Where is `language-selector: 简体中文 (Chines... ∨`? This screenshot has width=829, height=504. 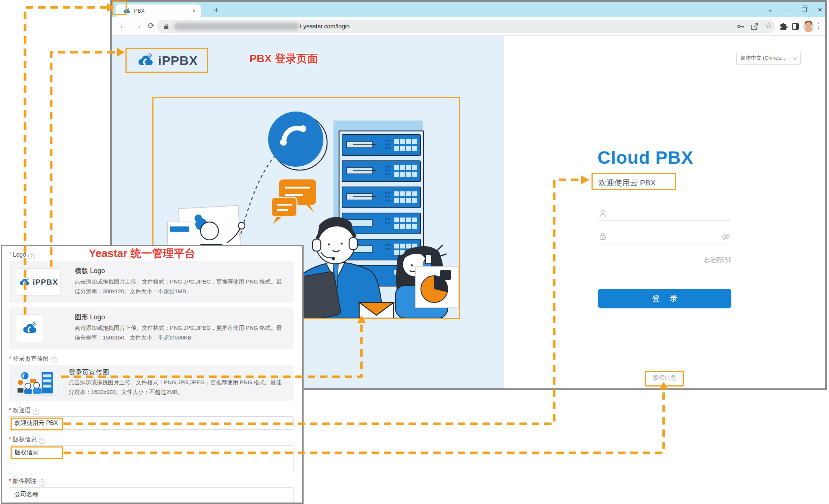 language-selector: 简体中文 (Chines... ∨ is located at coordinates (769, 58).